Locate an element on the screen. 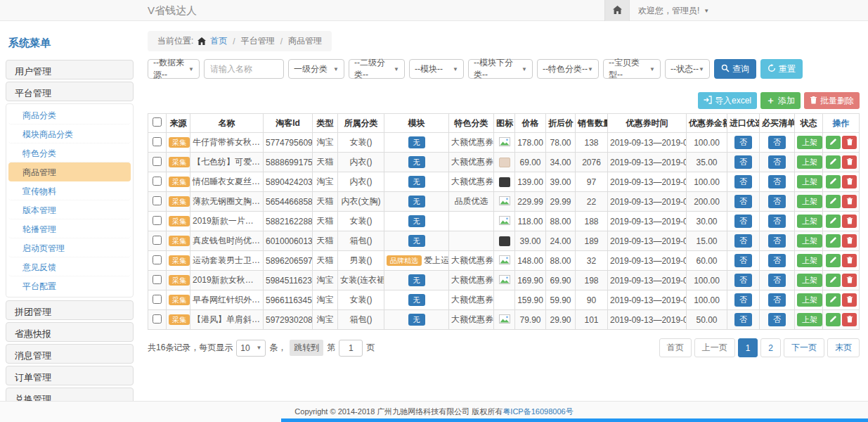 The height and width of the screenshot is (422, 868). pager-button-上一页: 上一页 is located at coordinates (715, 347).